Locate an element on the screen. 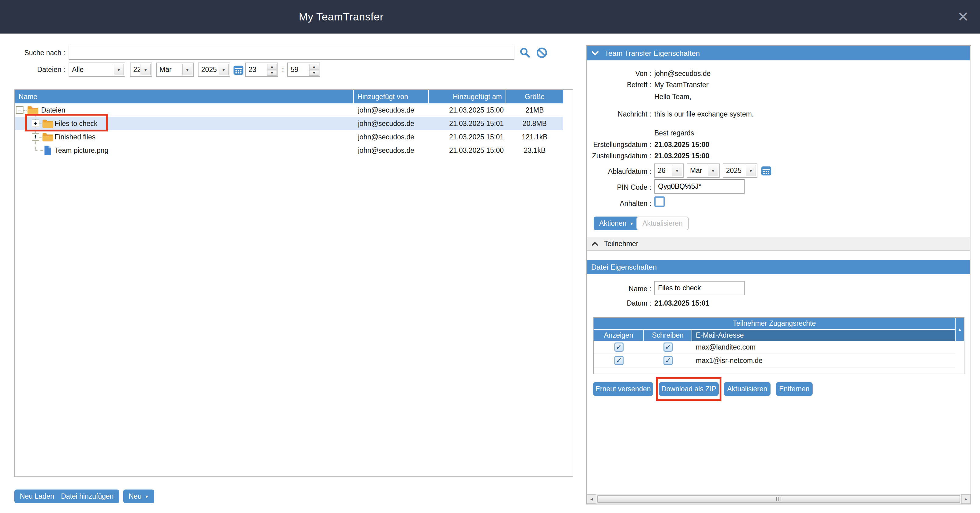 This screenshot has height=513, width=980. scrollbar-track is located at coordinates (779, 499).